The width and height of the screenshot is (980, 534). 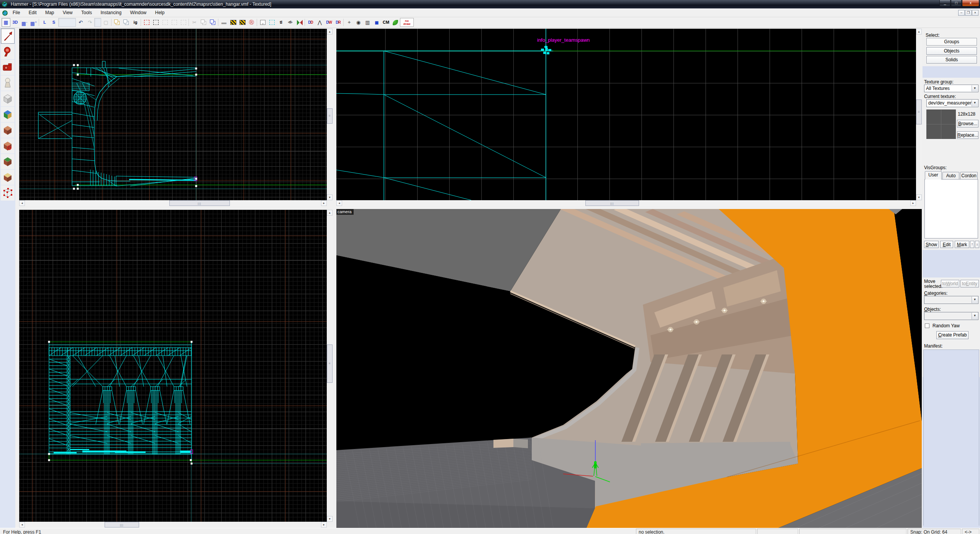 I want to click on larger-grid-button: ▦+, so click(x=34, y=22).